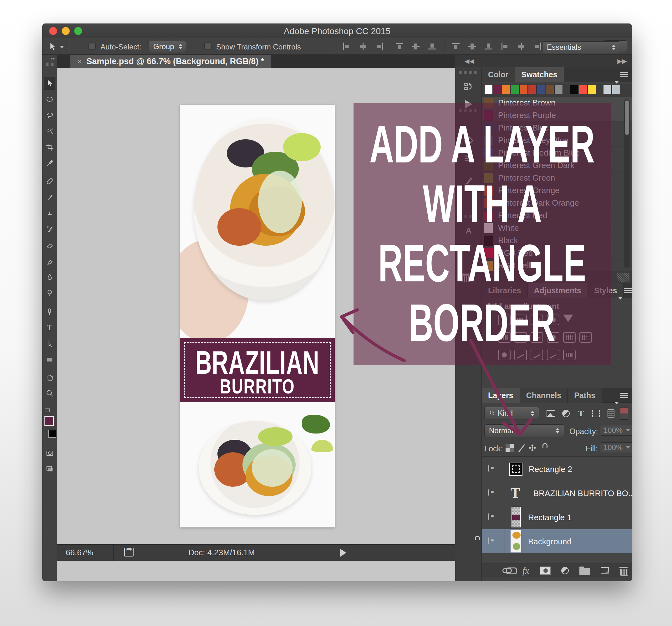 The image size is (672, 626). What do you see at coordinates (50, 181) in the screenshot?
I see `healing-brush-tool-icon` at bounding box center [50, 181].